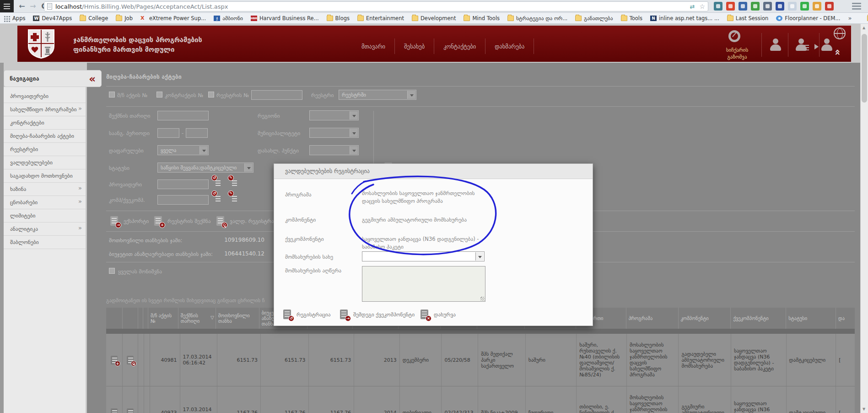 The image size is (868, 413). What do you see at coordinates (94, 18) in the screenshot?
I see `bookmark-item: College` at bounding box center [94, 18].